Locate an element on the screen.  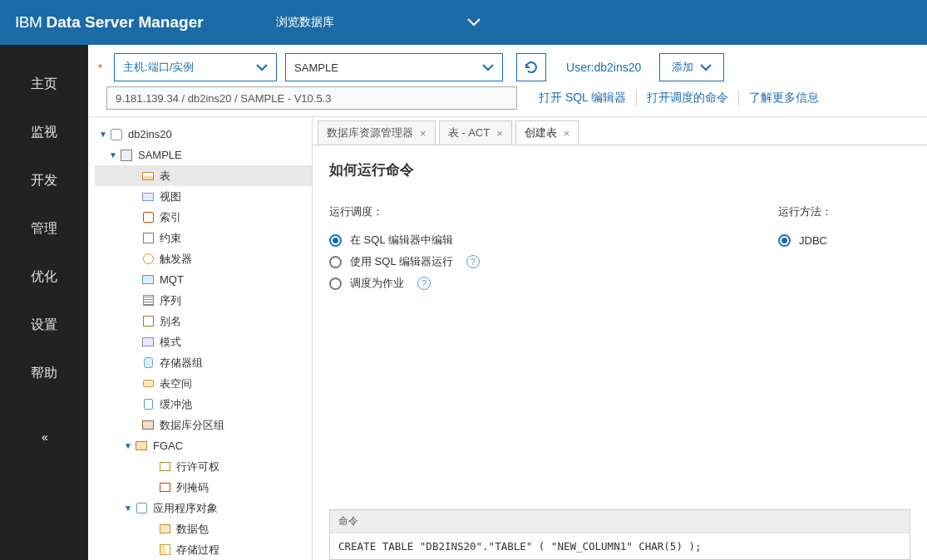
command-text: CREATE TABLE "DB2INS20"."TABLE" ( "NEW_C… is located at coordinates (620, 547).